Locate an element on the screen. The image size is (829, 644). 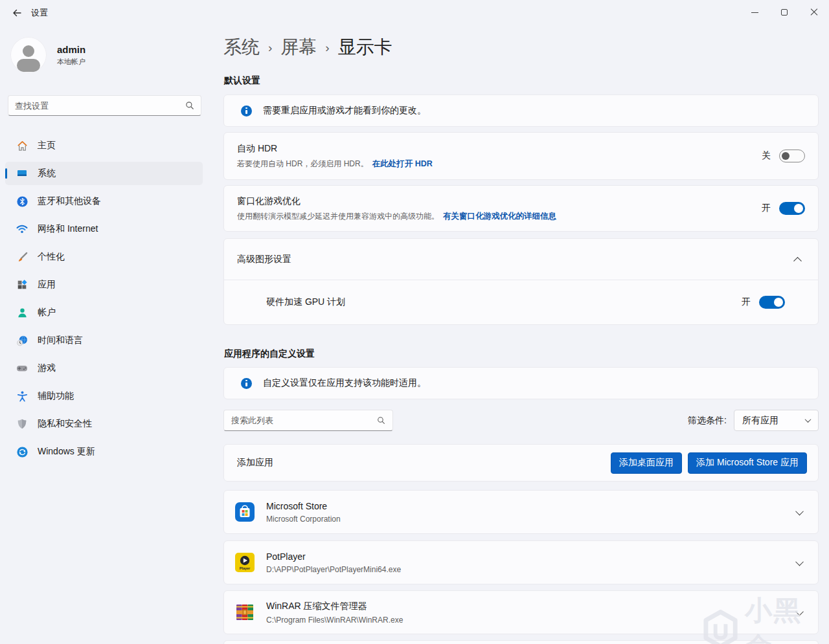
filter-controls: 筛选条件: 所有应用 is located at coordinates (753, 421).